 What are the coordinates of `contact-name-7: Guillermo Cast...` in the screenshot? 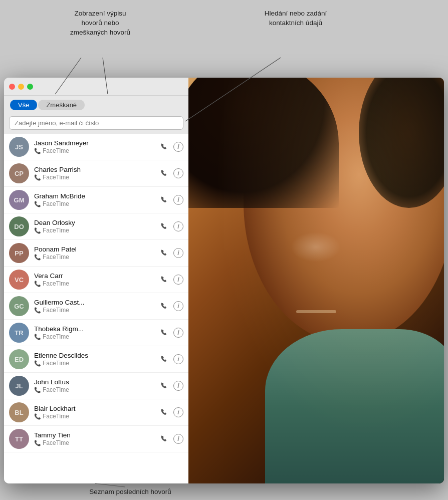 It's located at (96, 303).